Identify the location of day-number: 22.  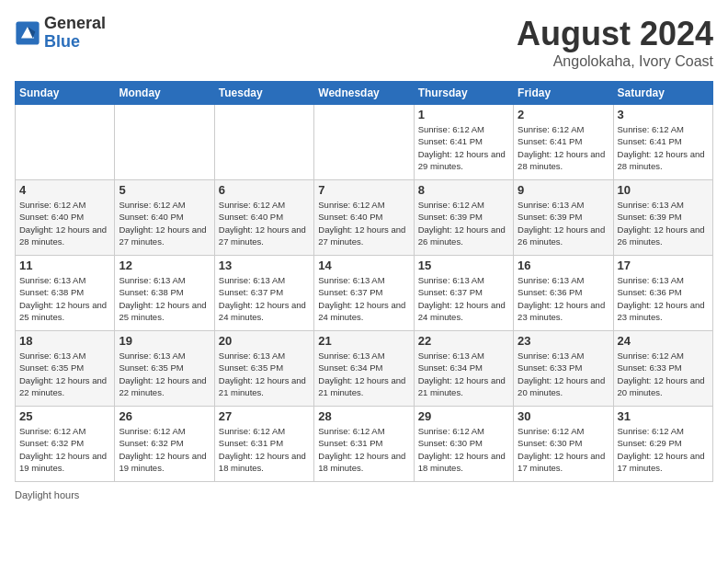
(463, 340).